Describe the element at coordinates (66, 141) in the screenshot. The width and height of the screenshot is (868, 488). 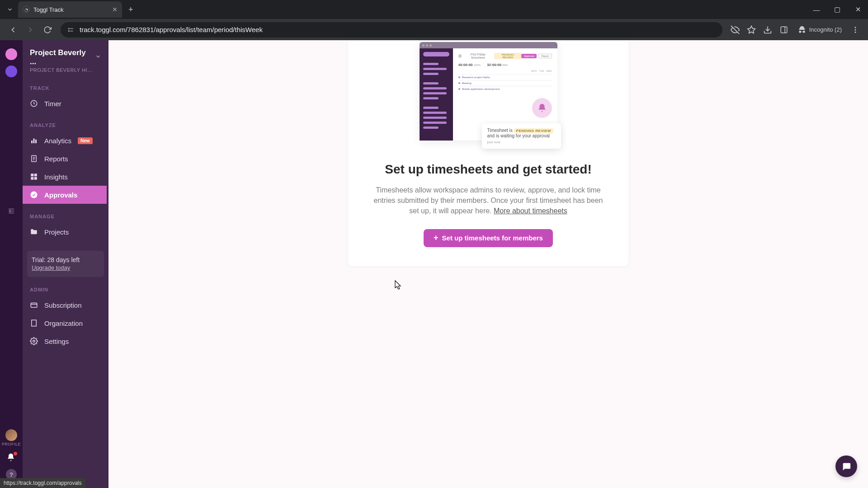
I see `sidebar-item-analytics: Analytics New` at that location.